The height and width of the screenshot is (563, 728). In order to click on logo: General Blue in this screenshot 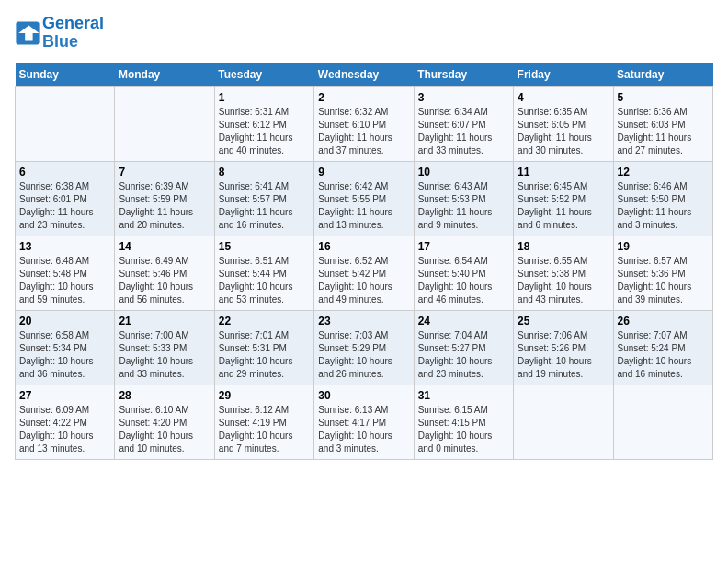, I will do `click(59, 33)`.